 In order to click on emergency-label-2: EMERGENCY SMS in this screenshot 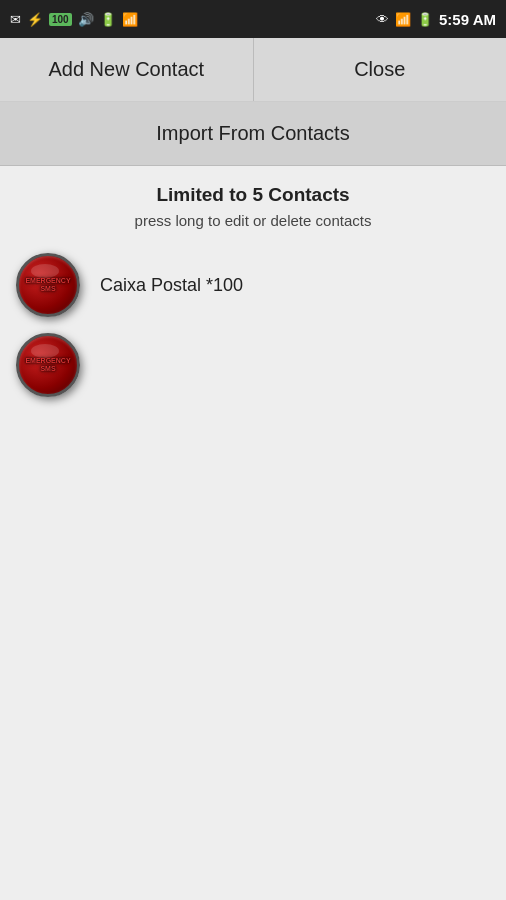, I will do `click(48, 364)`.